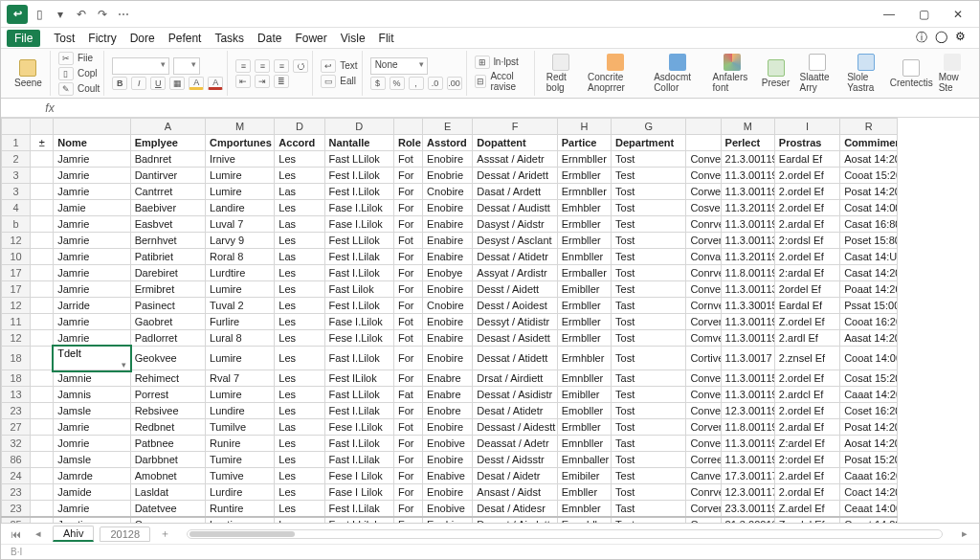  What do you see at coordinates (584, 492) in the screenshot?
I see `cell: Embller` at bounding box center [584, 492].